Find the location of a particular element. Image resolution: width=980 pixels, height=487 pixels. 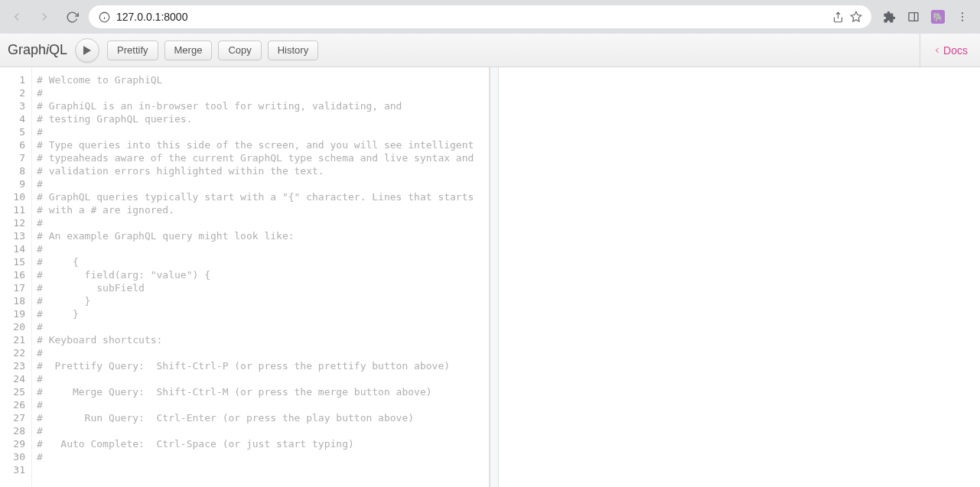

address-bar: 127.0.0.1:8000 is located at coordinates (480, 17).